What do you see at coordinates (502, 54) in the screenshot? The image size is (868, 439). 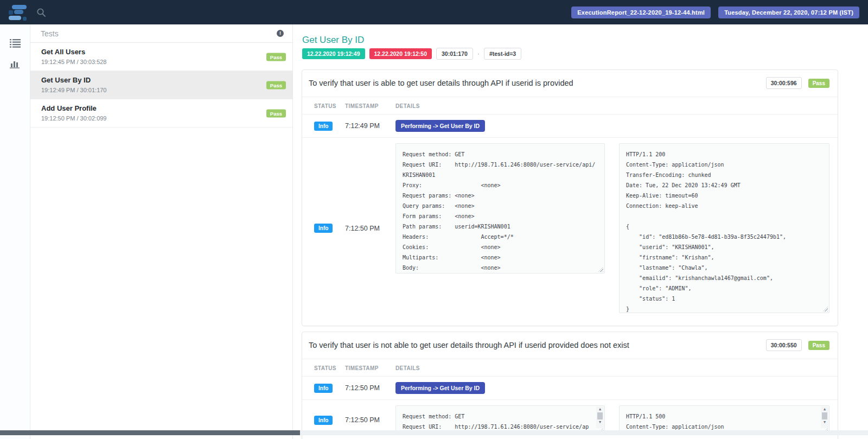 I see `test-id-badge: #test-id=3` at bounding box center [502, 54].